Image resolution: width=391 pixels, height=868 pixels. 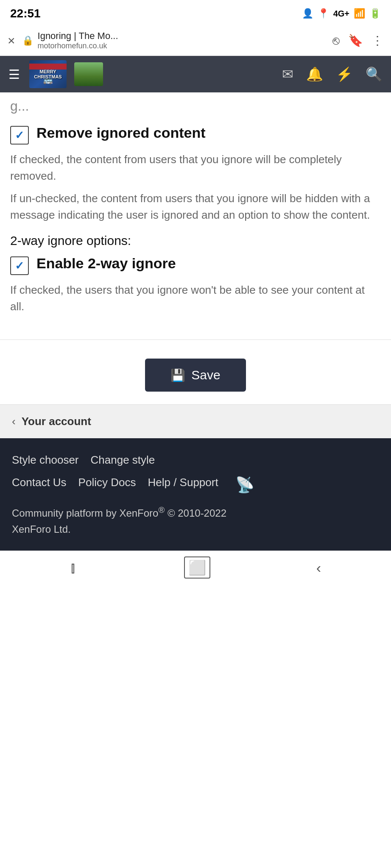 I want to click on footer: Style chooser Change style Contact Us Po…, so click(x=196, y=494).